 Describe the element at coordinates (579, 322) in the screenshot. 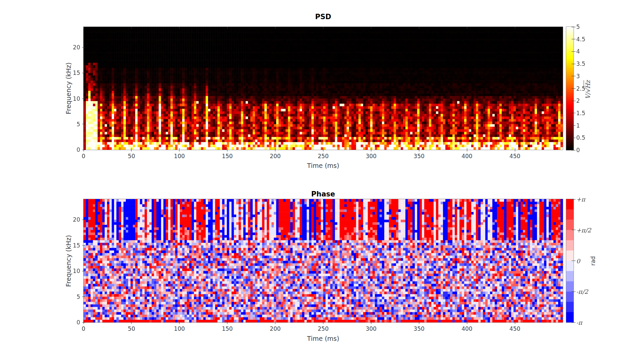

I see `colorbar-tick-label: -π` at that location.